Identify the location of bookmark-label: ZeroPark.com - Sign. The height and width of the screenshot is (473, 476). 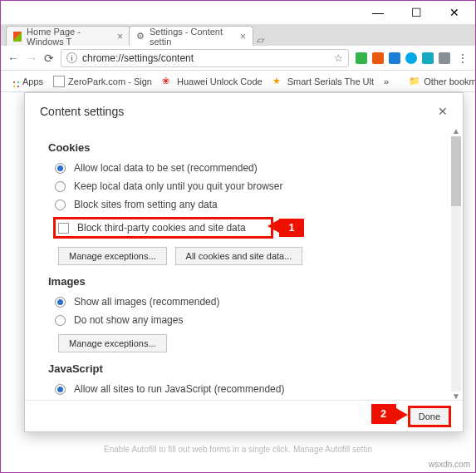
(110, 81).